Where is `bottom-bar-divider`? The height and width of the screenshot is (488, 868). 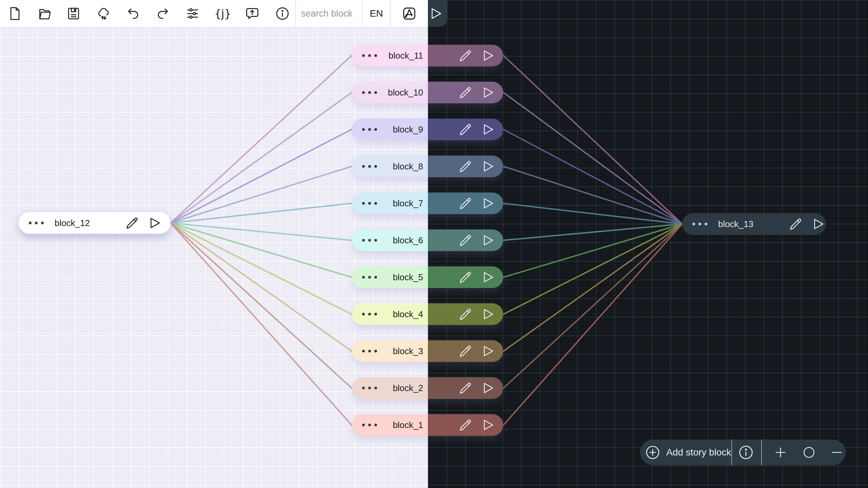 bottom-bar-divider is located at coordinates (762, 452).